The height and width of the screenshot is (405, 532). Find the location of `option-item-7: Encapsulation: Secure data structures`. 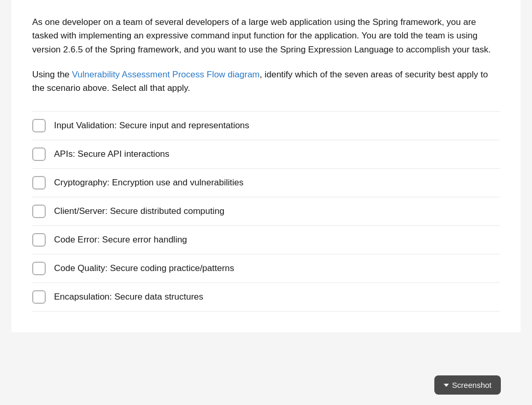

option-item-7: Encapsulation: Secure data structures is located at coordinates (266, 297).